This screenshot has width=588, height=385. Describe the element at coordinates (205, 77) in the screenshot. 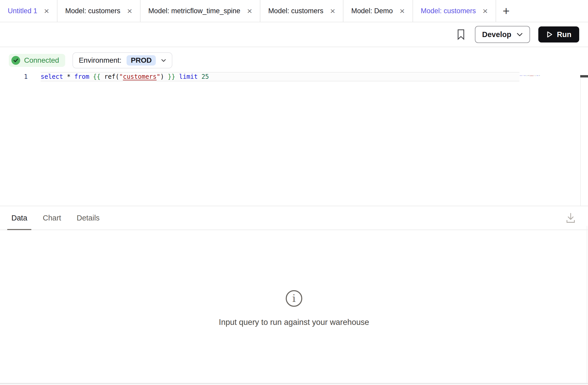

I see `code-token: 25` at that location.